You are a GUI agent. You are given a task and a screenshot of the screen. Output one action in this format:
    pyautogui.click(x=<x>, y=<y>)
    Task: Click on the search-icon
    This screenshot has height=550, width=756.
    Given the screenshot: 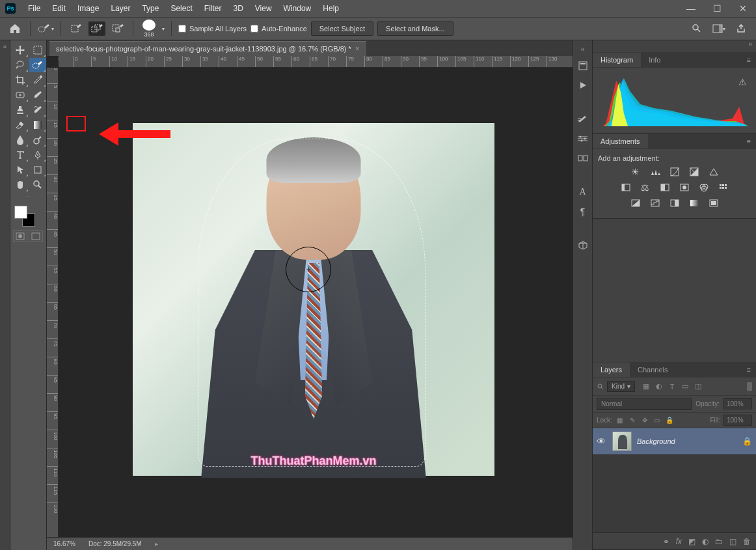 What is the action you would take?
    pyautogui.click(x=697, y=29)
    